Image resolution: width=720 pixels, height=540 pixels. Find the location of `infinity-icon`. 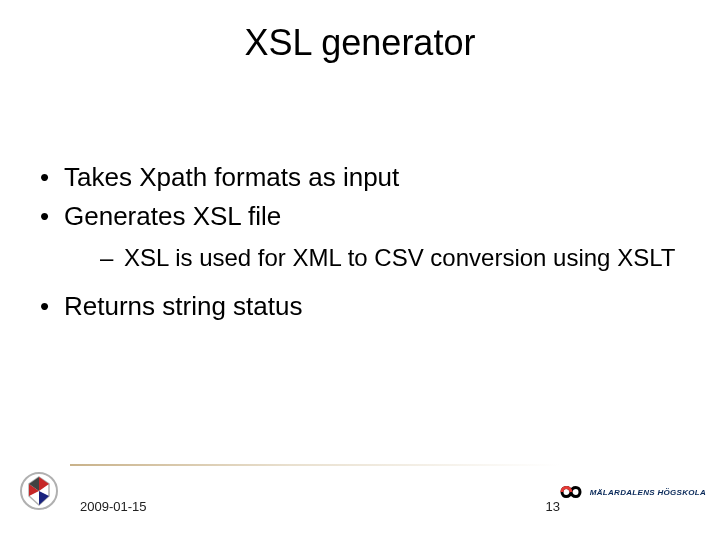

infinity-icon is located at coordinates (571, 492).